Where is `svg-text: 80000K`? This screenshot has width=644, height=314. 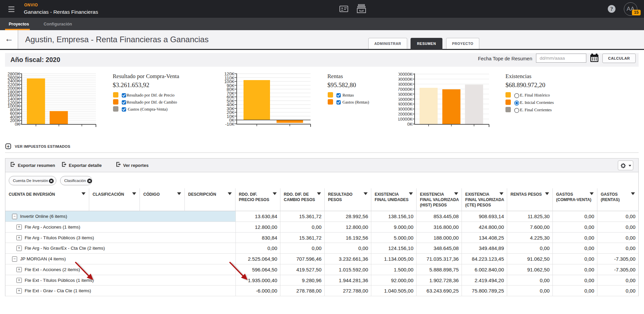
svg-text: 80000K is located at coordinates (405, 84).